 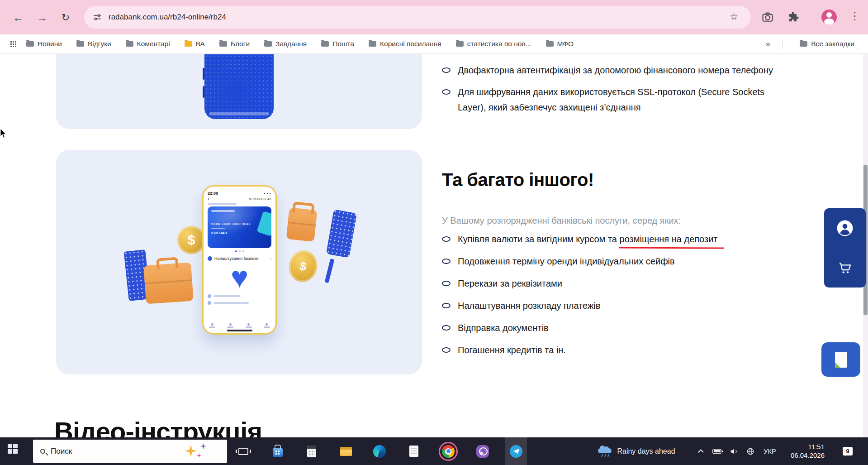 I want to click on bookmark-label: Відгуки, so click(x=100, y=44).